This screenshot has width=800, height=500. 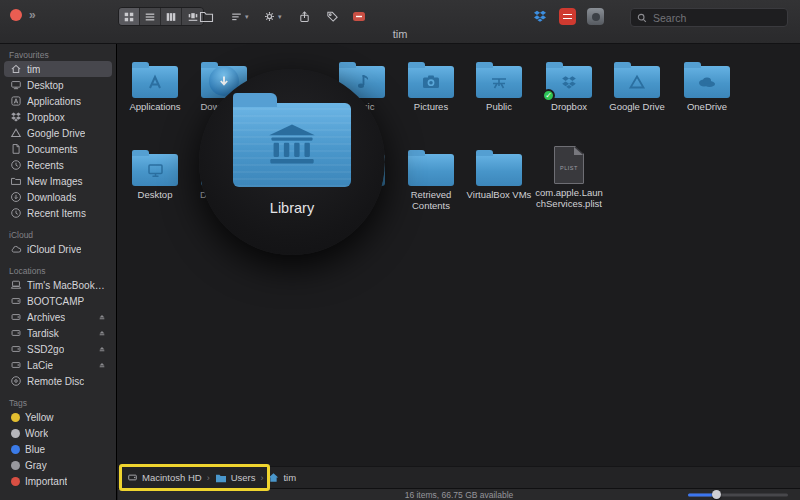 I want to click on sidebar-item-label: Blue, so click(x=35, y=450).